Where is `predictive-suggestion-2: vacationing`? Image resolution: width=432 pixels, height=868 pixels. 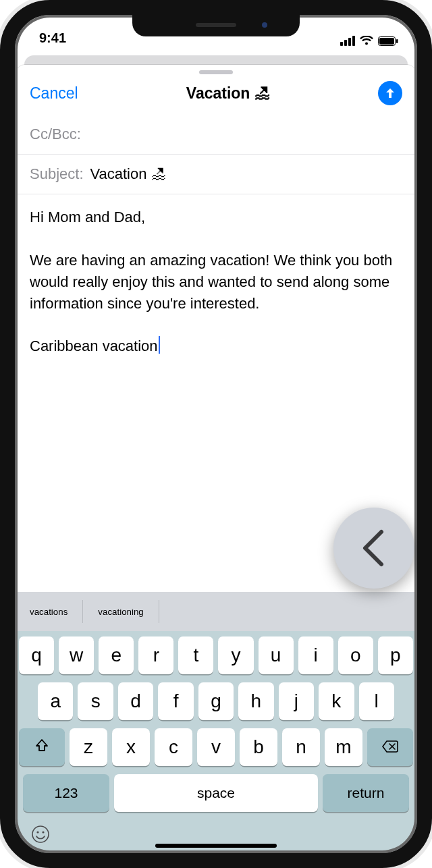
predictive-suggestion-2: vacationing is located at coordinates (121, 612).